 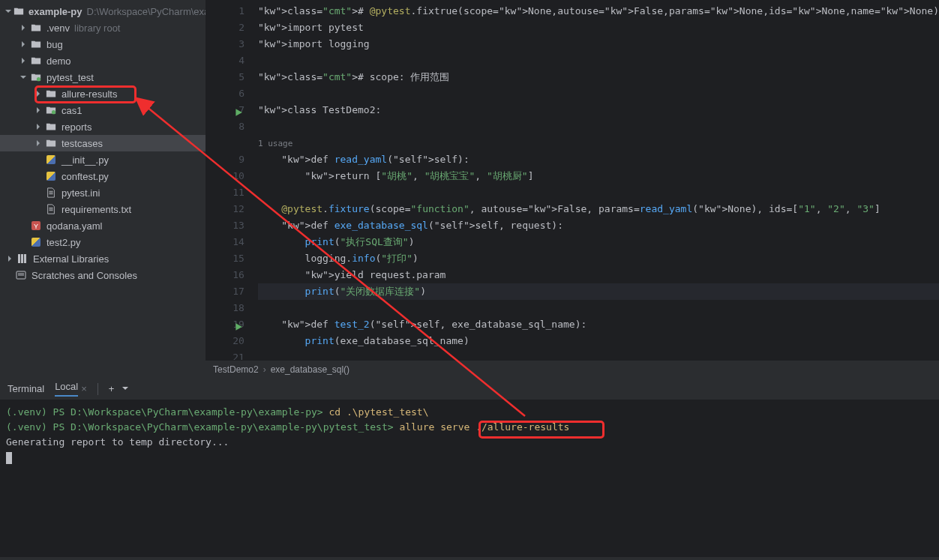 I want to click on tab-local: Local, so click(x=66, y=388).